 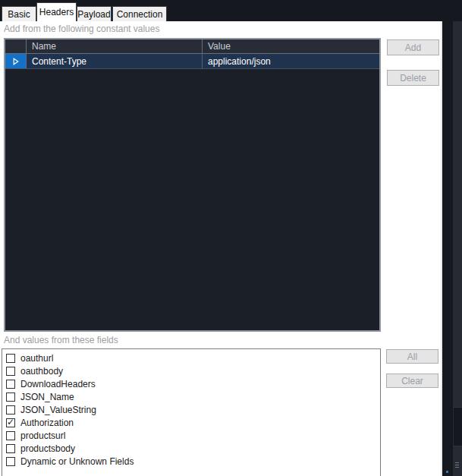 What do you see at coordinates (191, 370) in the screenshot?
I see `field-check-item: ✓ oauthbody` at bounding box center [191, 370].